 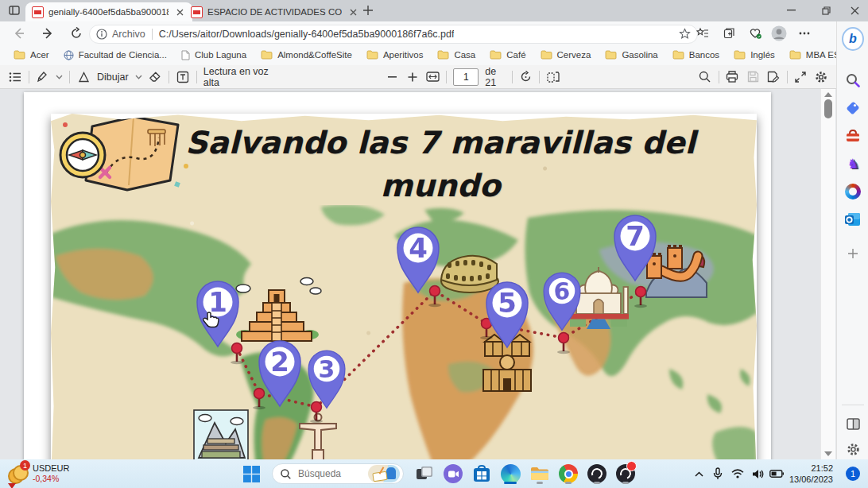 I want to click on file-explorer-icon, so click(x=540, y=474).